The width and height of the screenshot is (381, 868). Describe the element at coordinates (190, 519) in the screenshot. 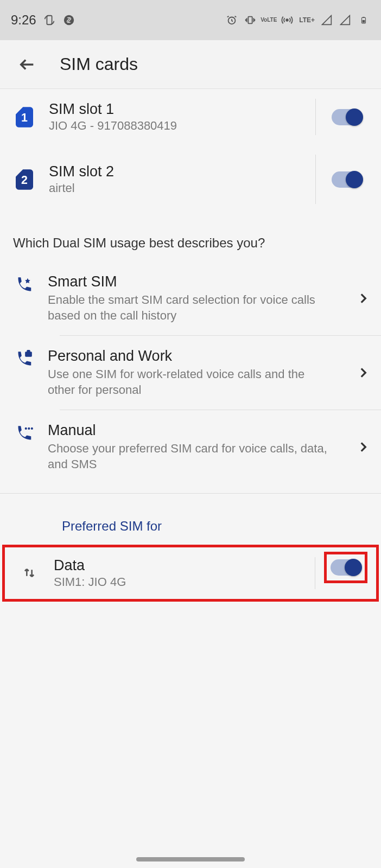

I see `preferred-sim-header: Preferred SIM for` at that location.